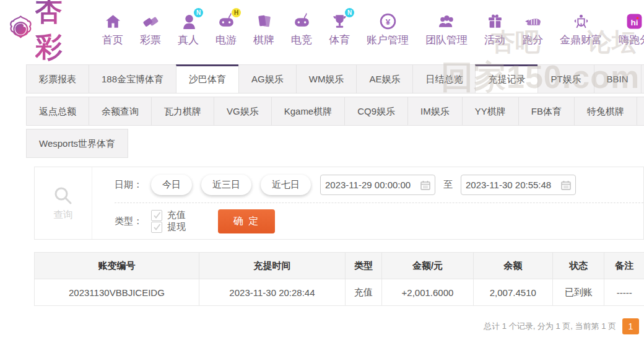 The image size is (644, 353). What do you see at coordinates (63, 196) in the screenshot?
I see `search-icon` at bounding box center [63, 196].